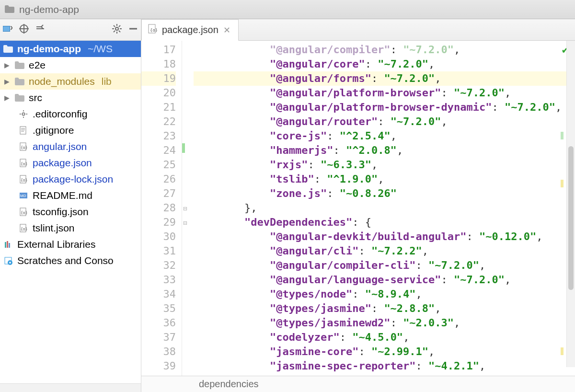 The height and width of the screenshot is (392, 575). What do you see at coordinates (190, 30) in the screenshot?
I see `tab-package-json: {o} package.json ✕` at bounding box center [190, 30].